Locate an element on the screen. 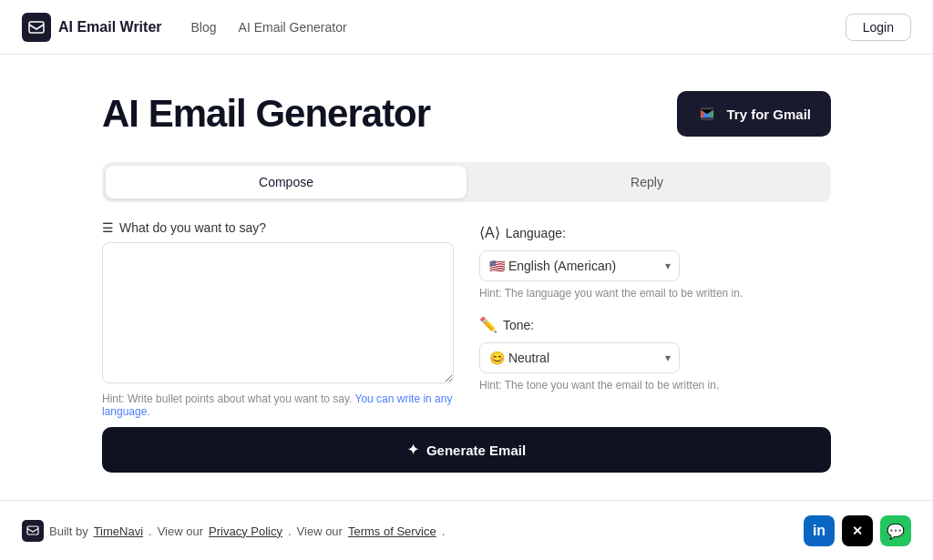 This screenshot has width=933, height=560. tone-select: 😊 Neutral Formal Informal Friendly Profe… is located at coordinates (579, 358).